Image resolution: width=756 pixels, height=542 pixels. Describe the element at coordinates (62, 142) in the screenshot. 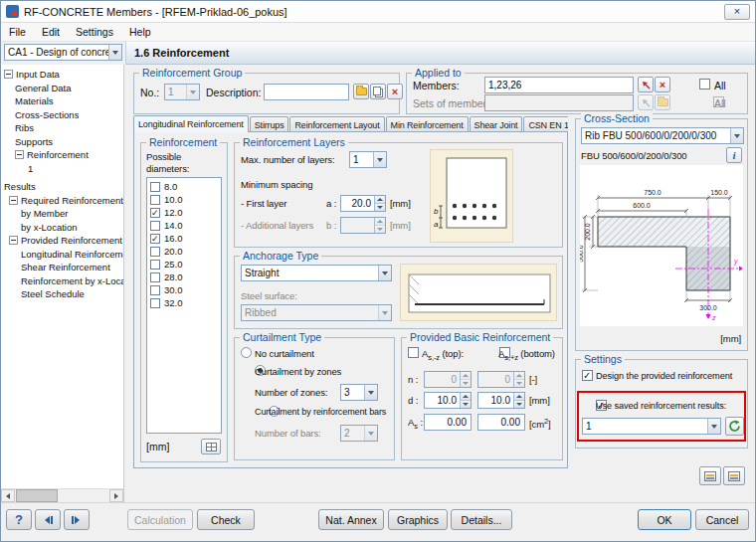

I see `tree-item-supports: Supports` at that location.